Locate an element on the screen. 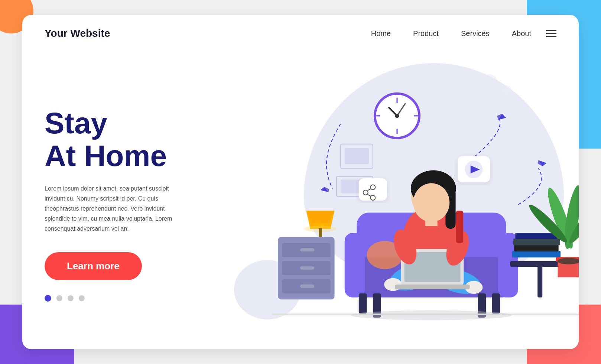  carousel-dots is located at coordinates (119, 298).